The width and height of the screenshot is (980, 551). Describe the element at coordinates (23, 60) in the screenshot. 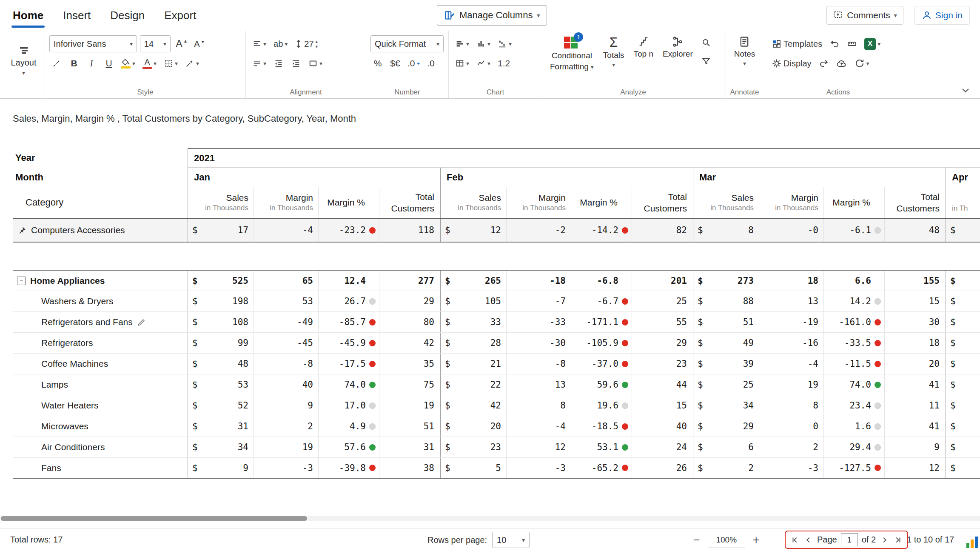

I see `layout-button: Layout ▾` at that location.